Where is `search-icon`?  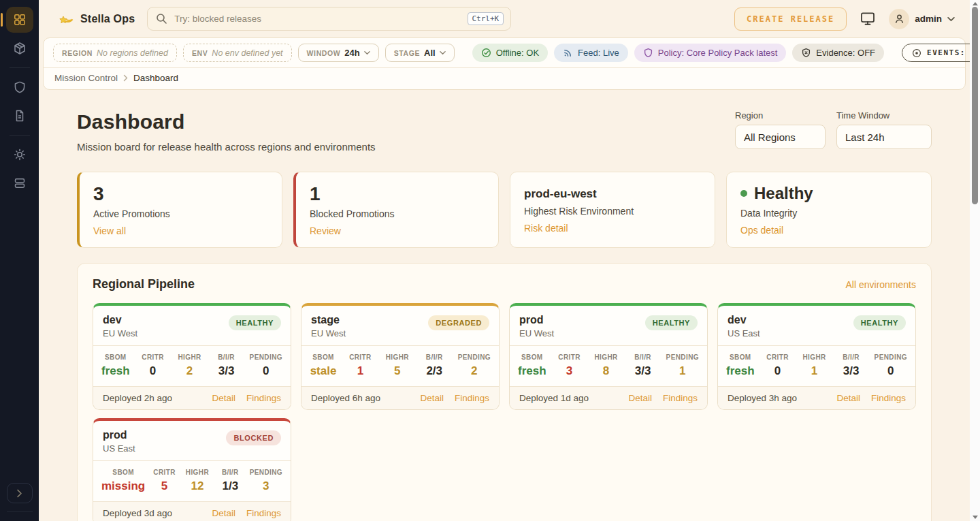
search-icon is located at coordinates (162, 19).